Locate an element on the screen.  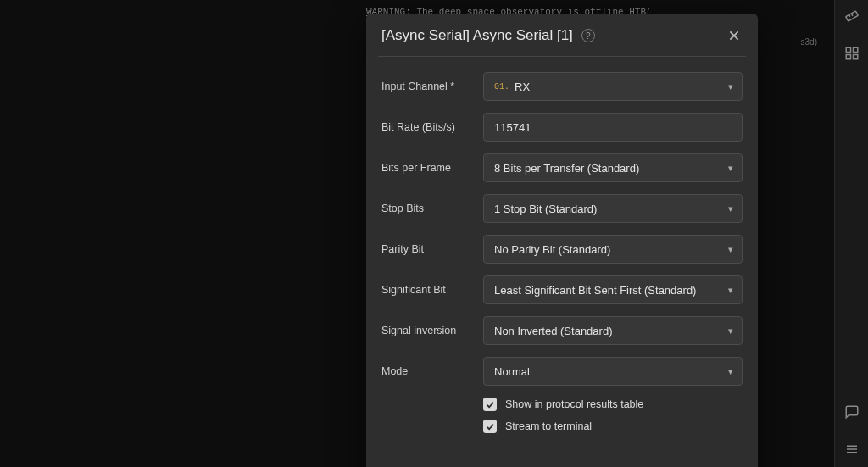
dialog-header: [Async Serial] Async Serial [1] ? is located at coordinates (562, 35).